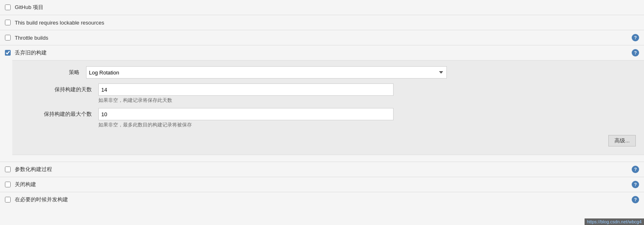  I want to click on parameterize-checkbox, so click(8, 169).